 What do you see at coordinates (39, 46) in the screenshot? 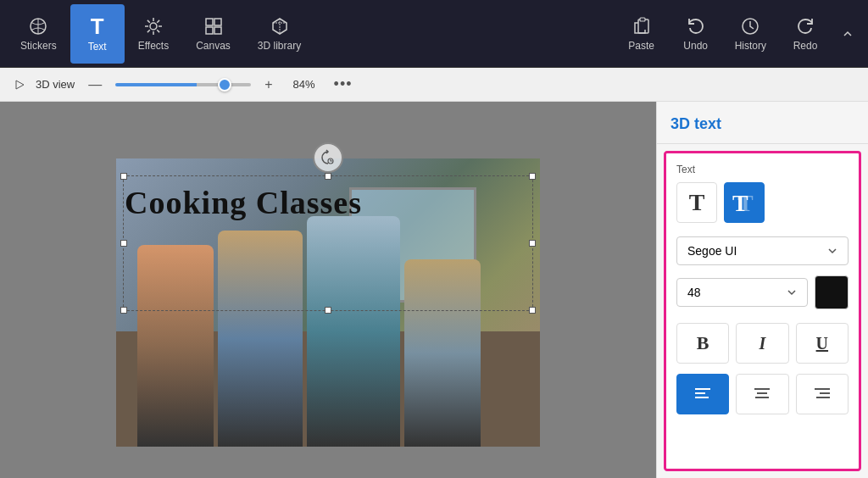
I see `stickers-label: Stickers` at bounding box center [39, 46].